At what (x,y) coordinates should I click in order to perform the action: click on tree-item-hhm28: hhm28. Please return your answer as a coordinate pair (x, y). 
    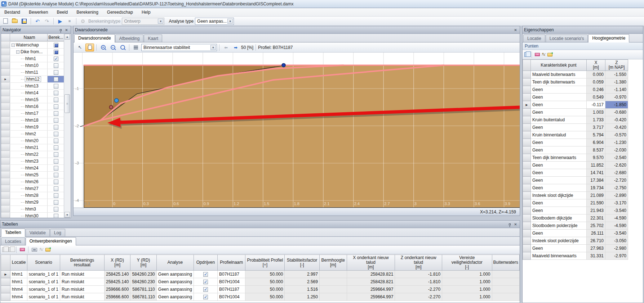
    Looking at the image, I should click on (33, 196).